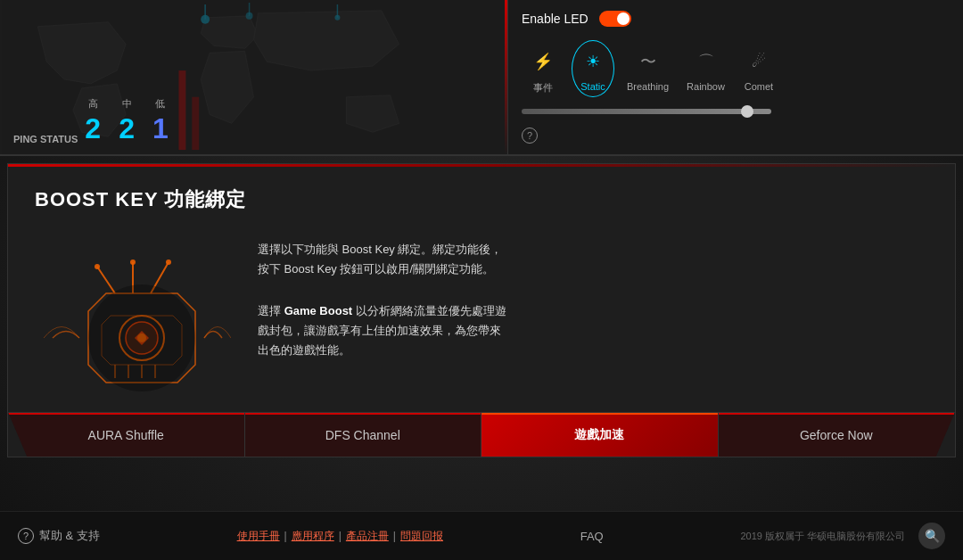 The image size is (963, 560). I want to click on led-title: Enable LED, so click(555, 19).